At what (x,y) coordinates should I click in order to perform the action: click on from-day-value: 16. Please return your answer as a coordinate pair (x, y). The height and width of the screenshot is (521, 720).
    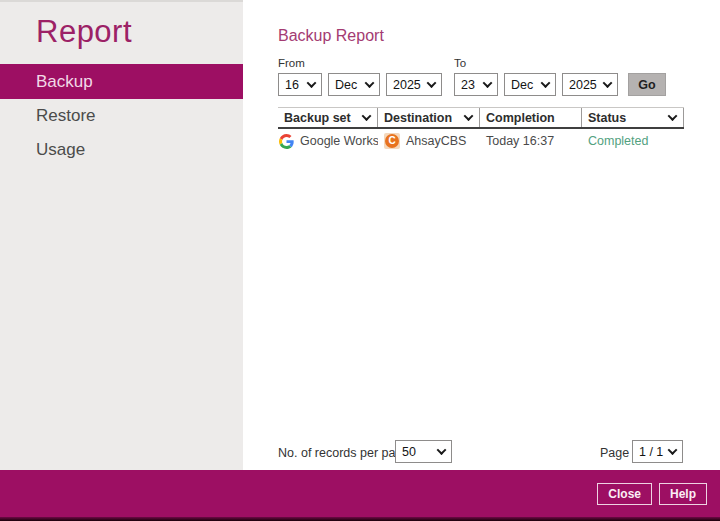
    Looking at the image, I should click on (292, 85).